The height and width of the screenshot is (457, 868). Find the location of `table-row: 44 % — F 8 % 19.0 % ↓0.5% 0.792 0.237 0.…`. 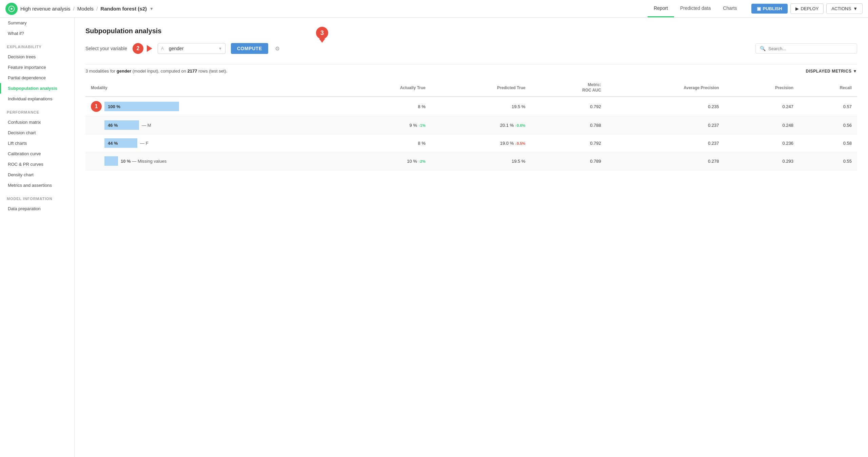

table-row: 44 % — F 8 % 19.0 % ↓0.5% 0.792 0.237 0.… is located at coordinates (471, 143).